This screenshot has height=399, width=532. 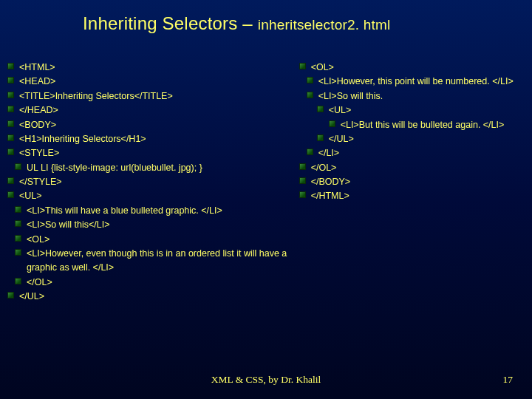 I want to click on code-line: <LI>However, this point will be numbered…, so click(x=411, y=81).